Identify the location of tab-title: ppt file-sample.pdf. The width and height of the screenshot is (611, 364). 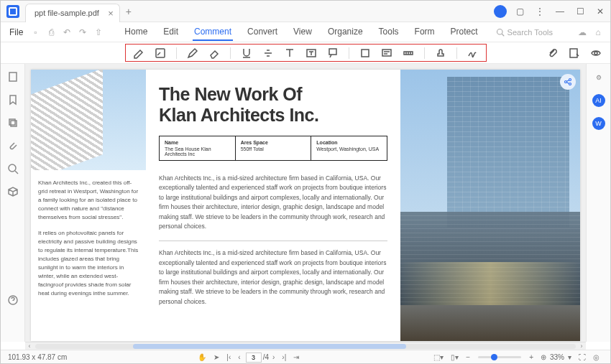
(67, 13).